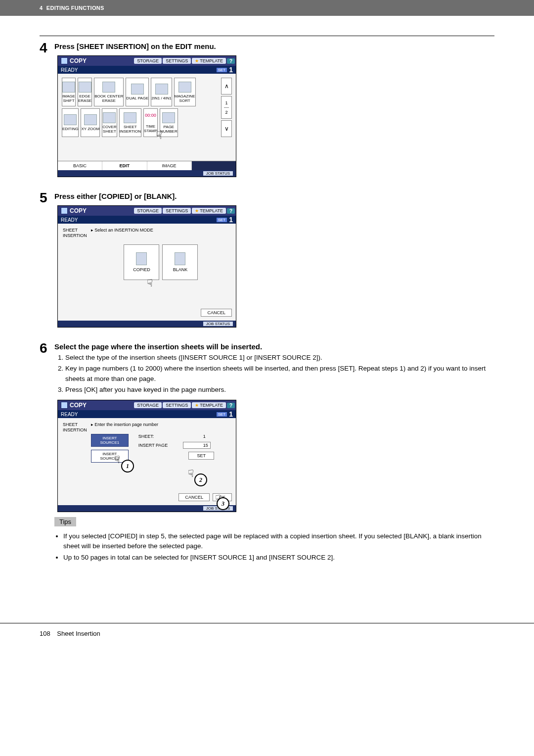  What do you see at coordinates (141, 259) in the screenshot?
I see `copied-icon` at bounding box center [141, 259].